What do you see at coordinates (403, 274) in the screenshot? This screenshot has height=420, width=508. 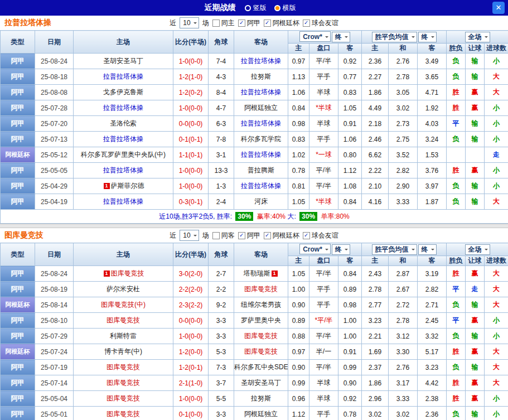 I see `euro-draw-odds: 2.87` at bounding box center [403, 274].